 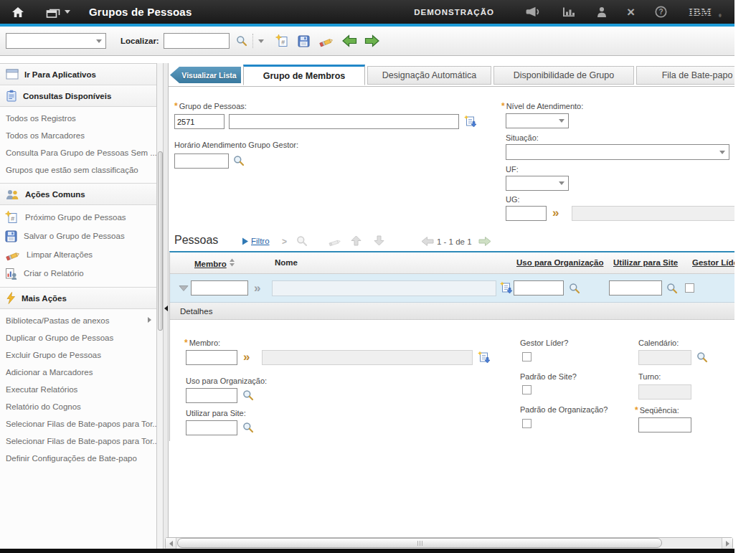 What do you see at coordinates (212, 357) in the screenshot?
I see `member-input` at bounding box center [212, 357].